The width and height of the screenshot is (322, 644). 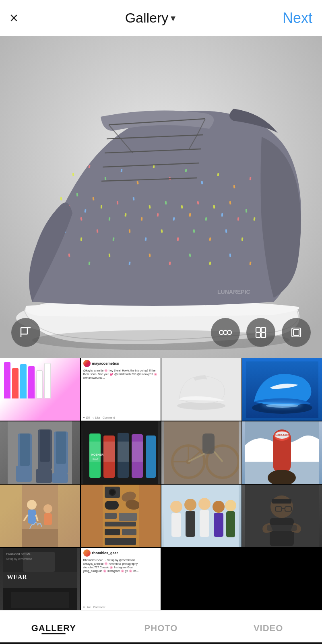 What do you see at coordinates (261, 332) in the screenshot?
I see `right-controls` at bounding box center [261, 332].